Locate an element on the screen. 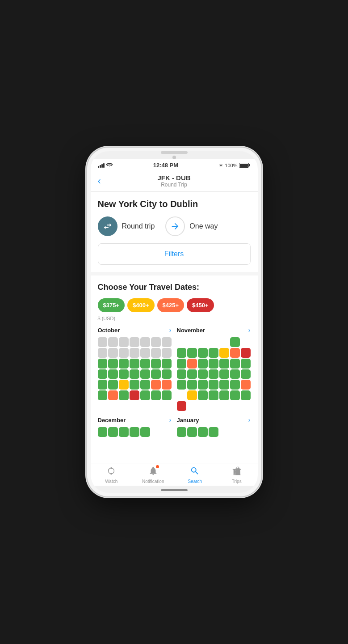  price-badge-425: $425+ is located at coordinates (171, 305).